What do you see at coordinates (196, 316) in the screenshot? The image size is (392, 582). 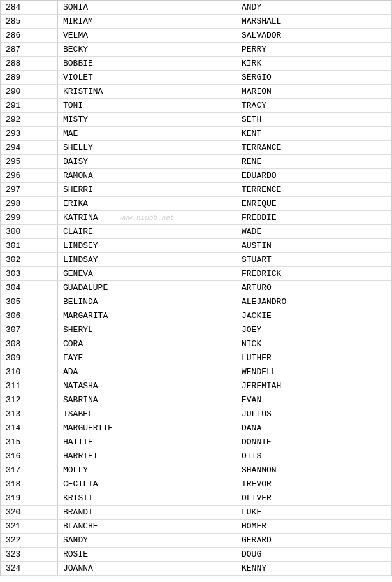 I see `table-row: 306MARGARITAJACKIE` at bounding box center [196, 316].